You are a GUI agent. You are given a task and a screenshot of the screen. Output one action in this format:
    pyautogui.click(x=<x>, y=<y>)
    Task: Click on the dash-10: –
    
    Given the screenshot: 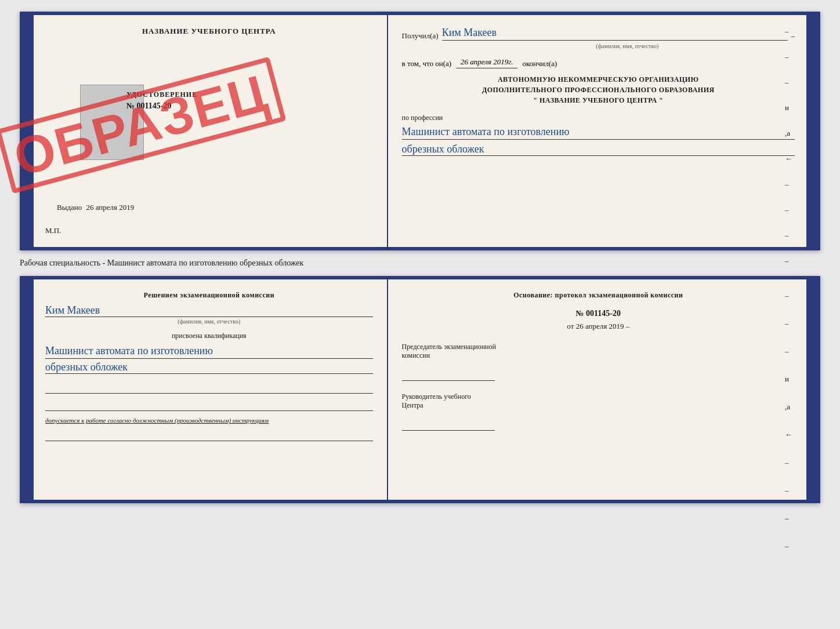 What is the action you would take?
    pyautogui.click(x=789, y=261)
    